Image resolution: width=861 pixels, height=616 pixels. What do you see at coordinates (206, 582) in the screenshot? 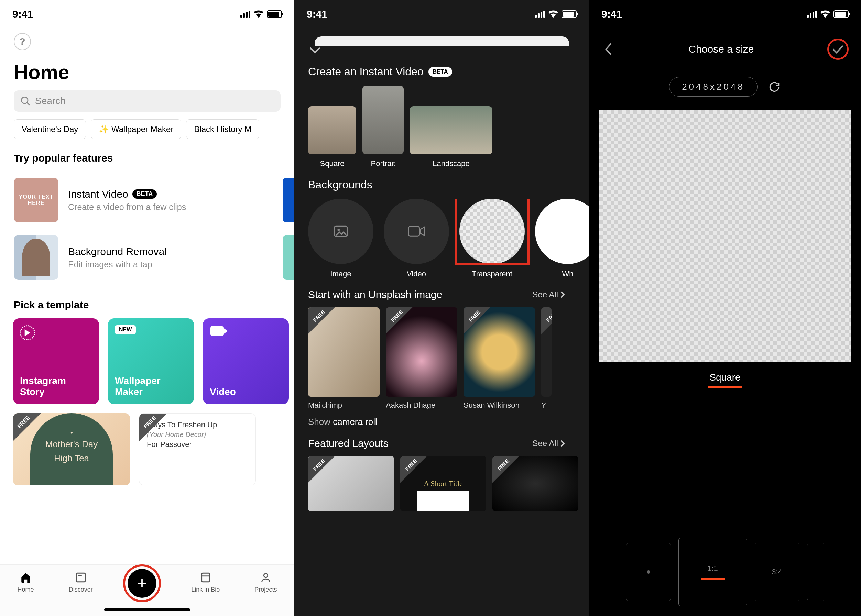
I see `tab-link-in-bio: Link in Bio` at bounding box center [206, 582].